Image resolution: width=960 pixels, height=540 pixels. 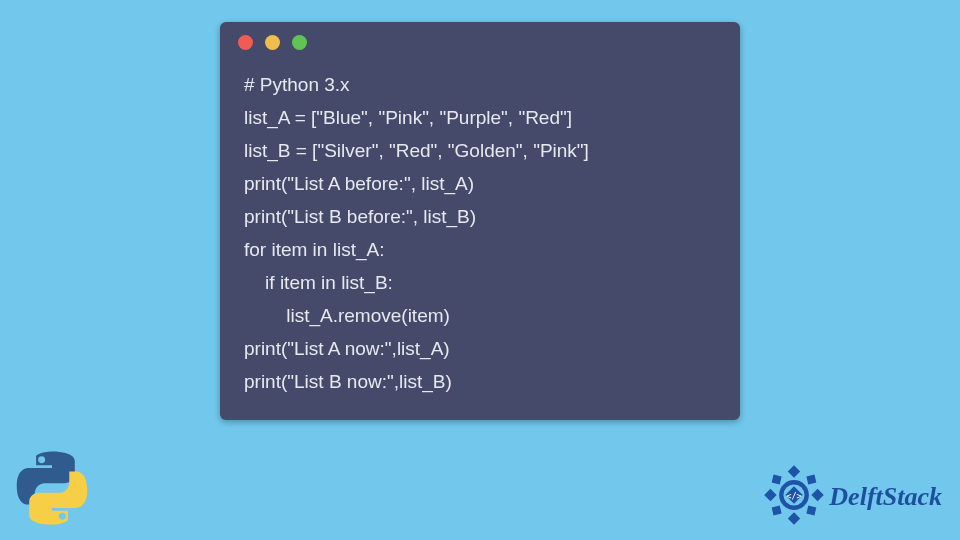 What do you see at coordinates (297, 84) in the screenshot?
I see `code-line: # Python 3.x` at bounding box center [297, 84].